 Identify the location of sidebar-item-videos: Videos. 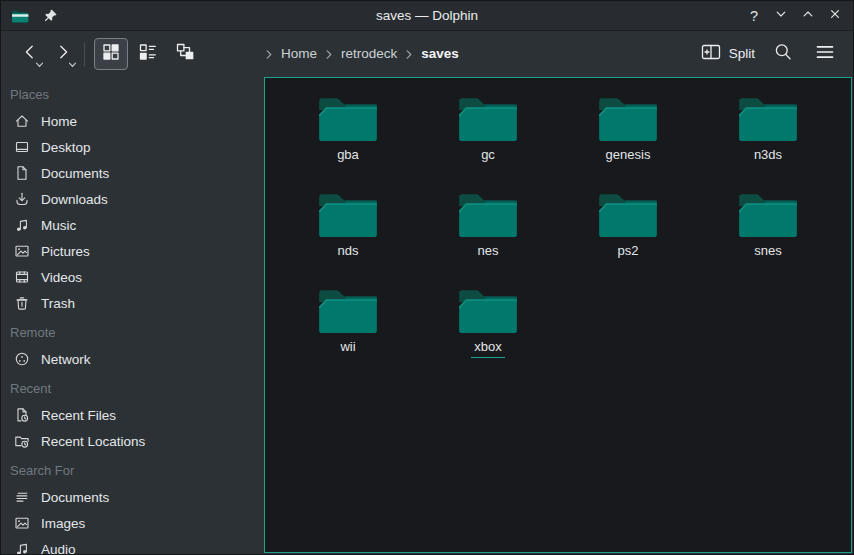
(132, 277).